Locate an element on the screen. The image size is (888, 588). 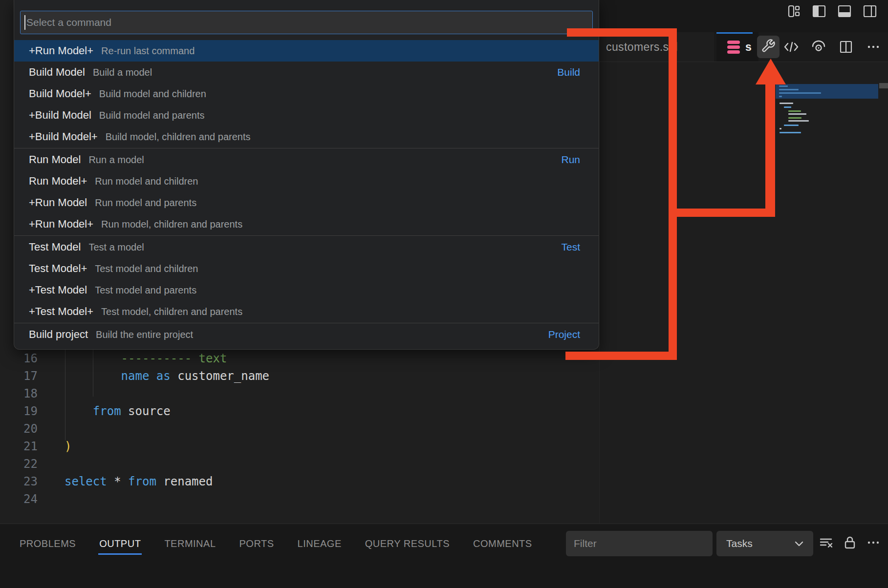
toggle-secondary-sidebar-icon is located at coordinates (870, 11).